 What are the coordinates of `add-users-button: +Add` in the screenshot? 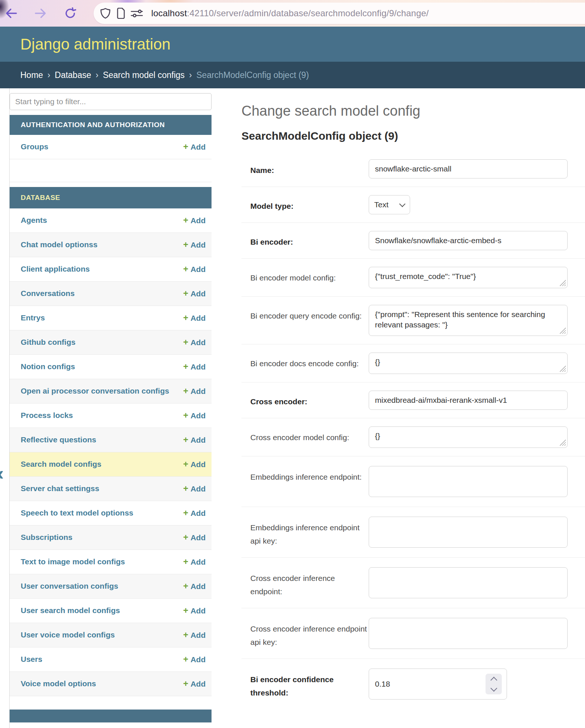 It's located at (195, 659).